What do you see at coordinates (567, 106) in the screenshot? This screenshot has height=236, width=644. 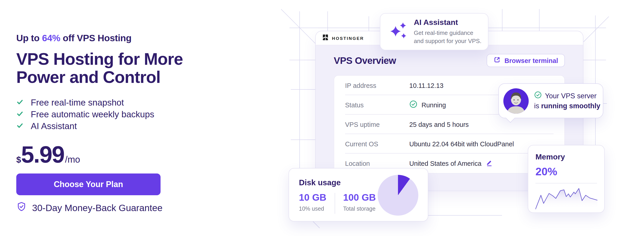 I see `tooltip-line2: is running smoothly` at bounding box center [567, 106].